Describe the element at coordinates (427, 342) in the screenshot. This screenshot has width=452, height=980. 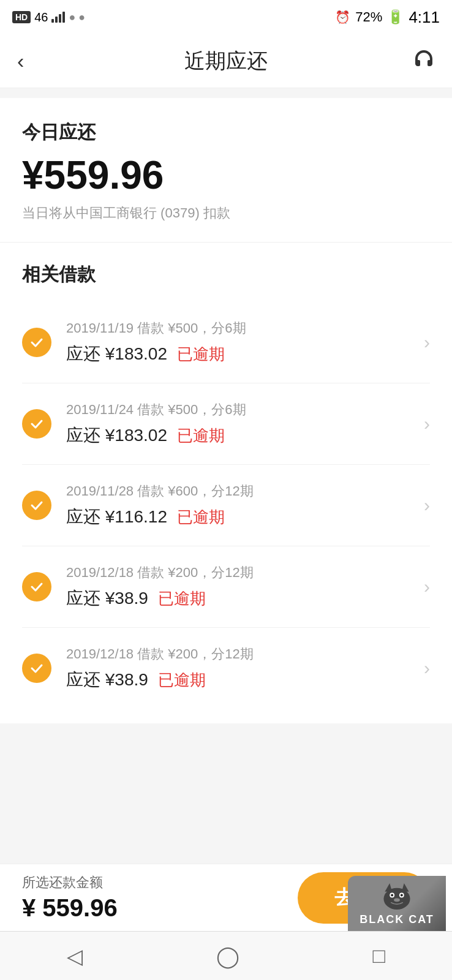
I see `chevron-right-icon-0: ›` at that location.